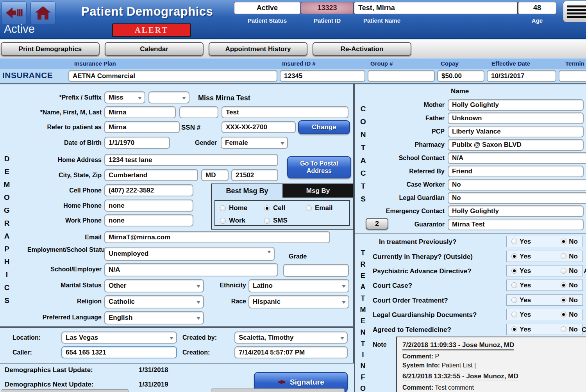  I want to click on go-to-postal-address-button: Go To Postal Address, so click(319, 167).